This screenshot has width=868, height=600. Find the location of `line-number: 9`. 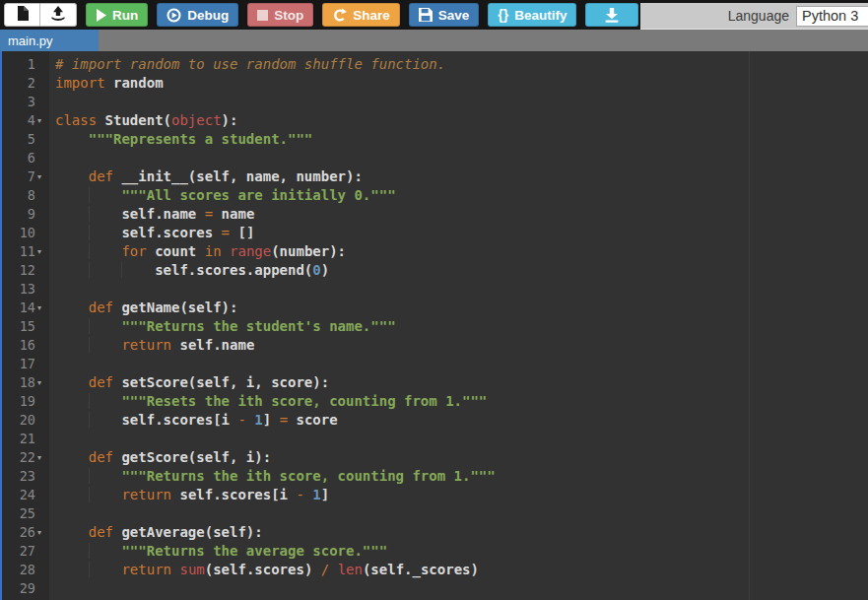

line-number: 9 is located at coordinates (32, 215).